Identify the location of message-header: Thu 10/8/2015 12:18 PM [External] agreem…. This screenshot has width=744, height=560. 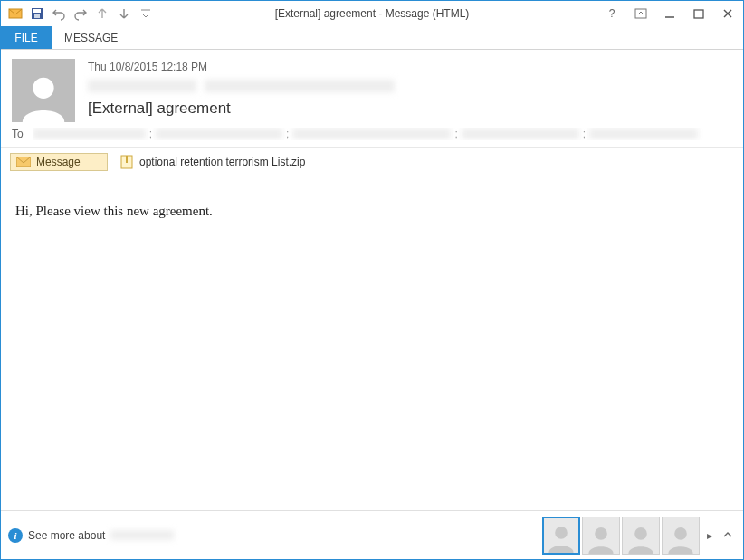
(372, 86).